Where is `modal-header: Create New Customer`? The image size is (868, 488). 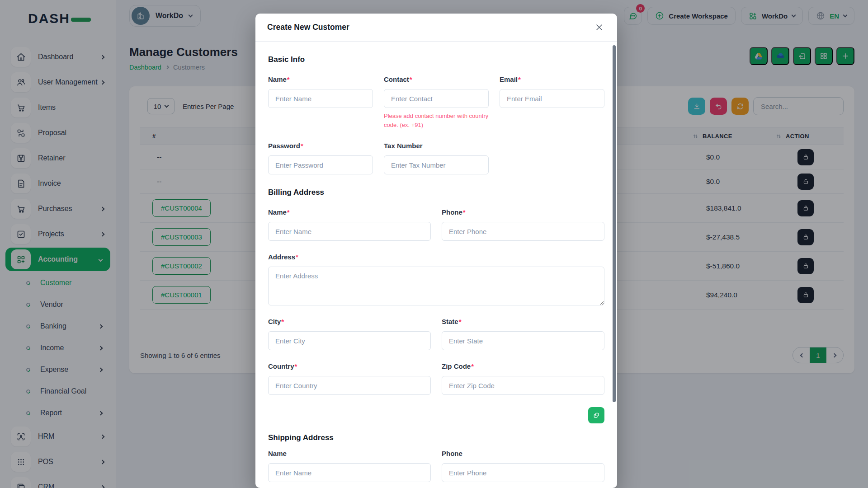
modal-header: Create New Customer is located at coordinates (436, 28).